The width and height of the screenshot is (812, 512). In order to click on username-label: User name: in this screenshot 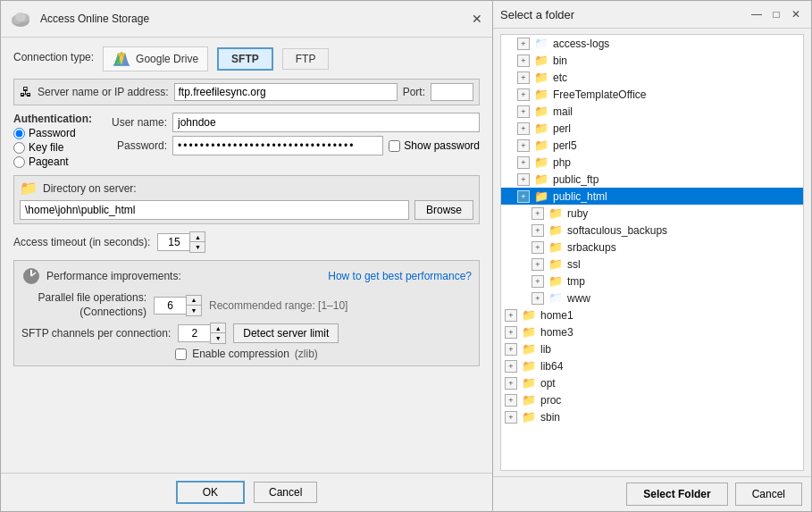, I will do `click(136, 122)`.